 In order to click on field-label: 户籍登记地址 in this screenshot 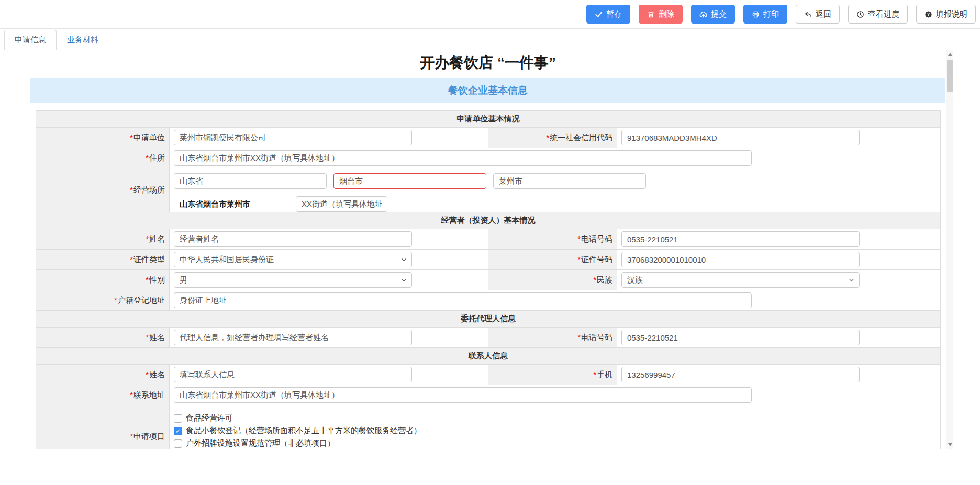, I will do `click(141, 300)`.